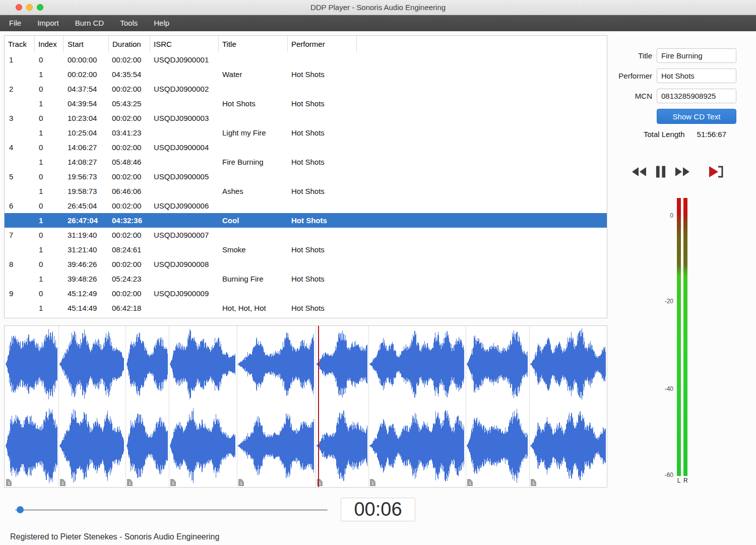 The width and height of the screenshot is (756, 545). I want to click on pause-button, so click(661, 172).